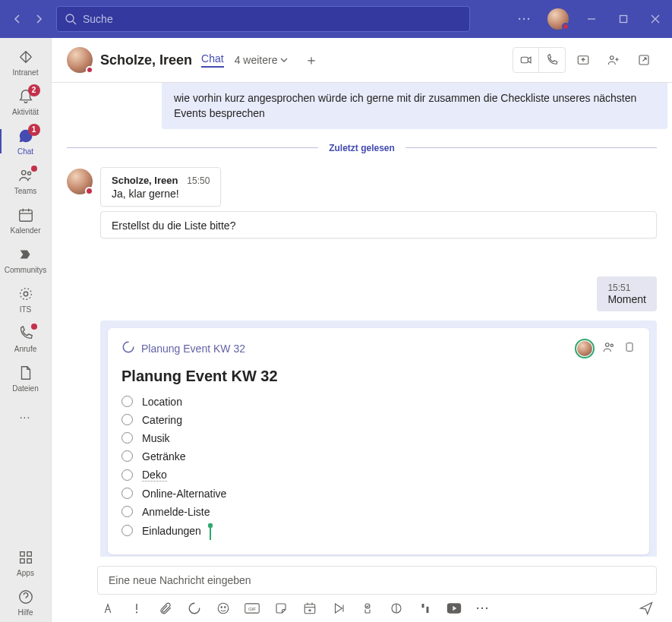  Describe the element at coordinates (623, 19) in the screenshot. I see `maximize-button` at that location.